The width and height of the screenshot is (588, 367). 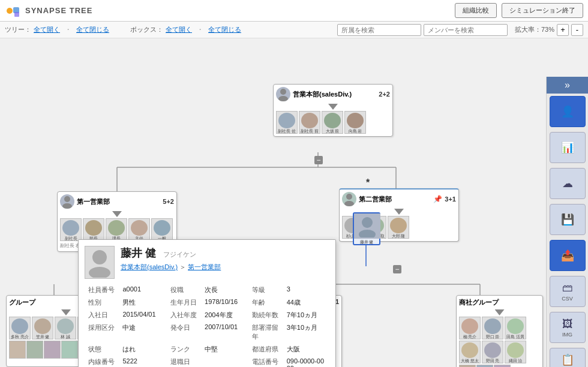 What do you see at coordinates (568, 184) in the screenshot?
I see `sidebar-btn-upload: ☁` at bounding box center [568, 184].